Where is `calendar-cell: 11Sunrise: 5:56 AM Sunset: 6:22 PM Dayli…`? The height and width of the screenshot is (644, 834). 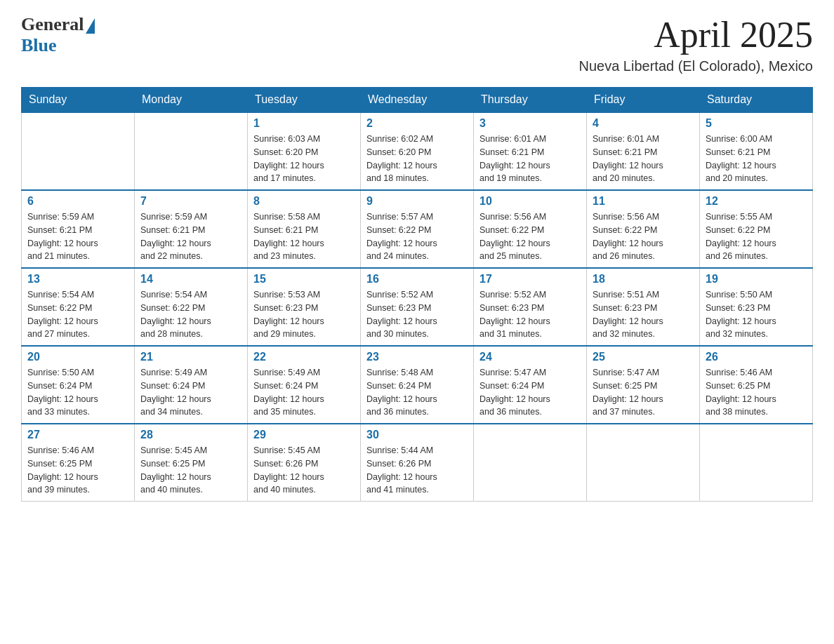
calendar-cell: 11Sunrise: 5:56 AM Sunset: 6:22 PM Dayli… is located at coordinates (643, 229).